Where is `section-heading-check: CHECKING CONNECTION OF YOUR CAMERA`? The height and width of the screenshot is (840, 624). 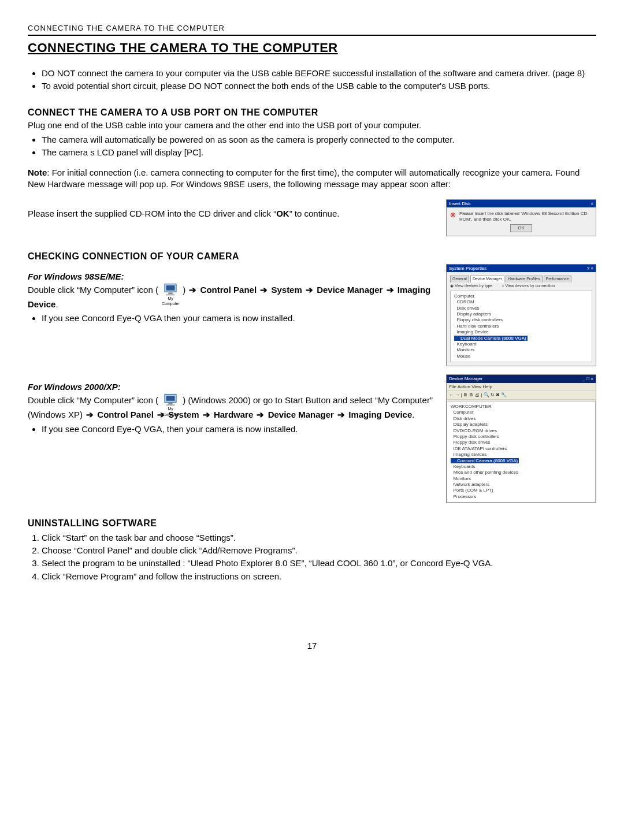 section-heading-check: CHECKING CONNECTION OF YOUR CAMERA is located at coordinates (312, 257).